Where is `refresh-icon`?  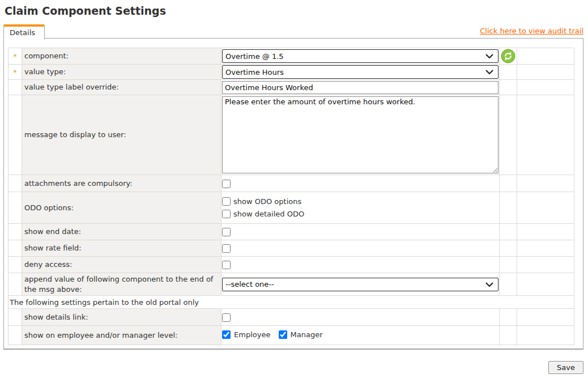 refresh-icon is located at coordinates (508, 56).